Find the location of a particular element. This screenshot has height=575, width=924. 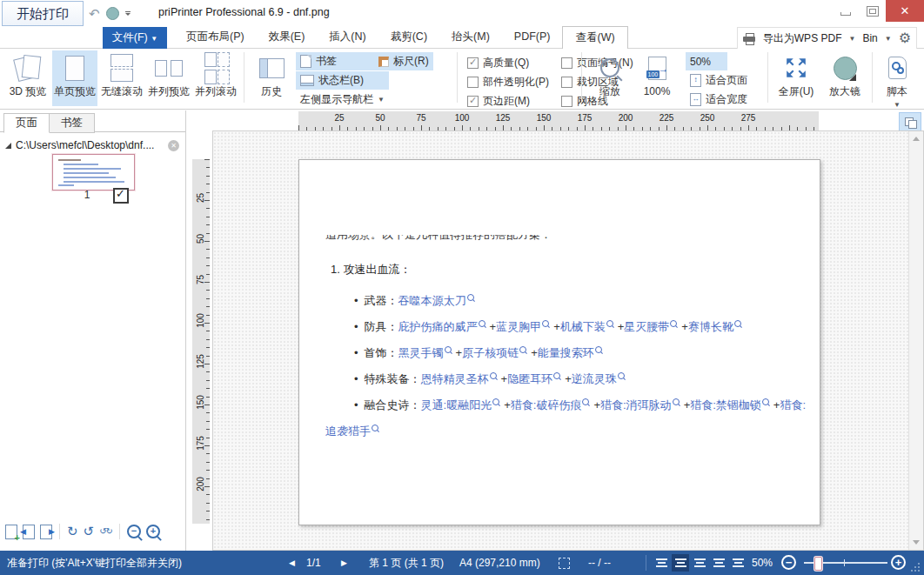

printer-icon is located at coordinates (750, 38).